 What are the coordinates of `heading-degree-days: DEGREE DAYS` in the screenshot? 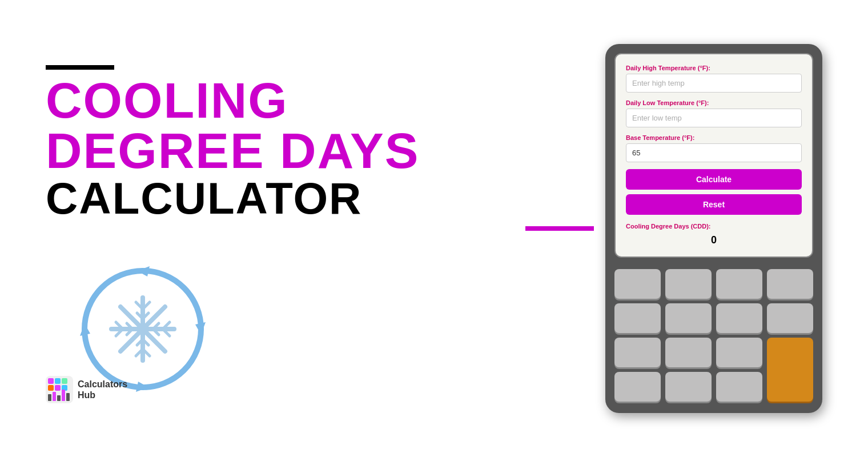 It's located at (320, 151).